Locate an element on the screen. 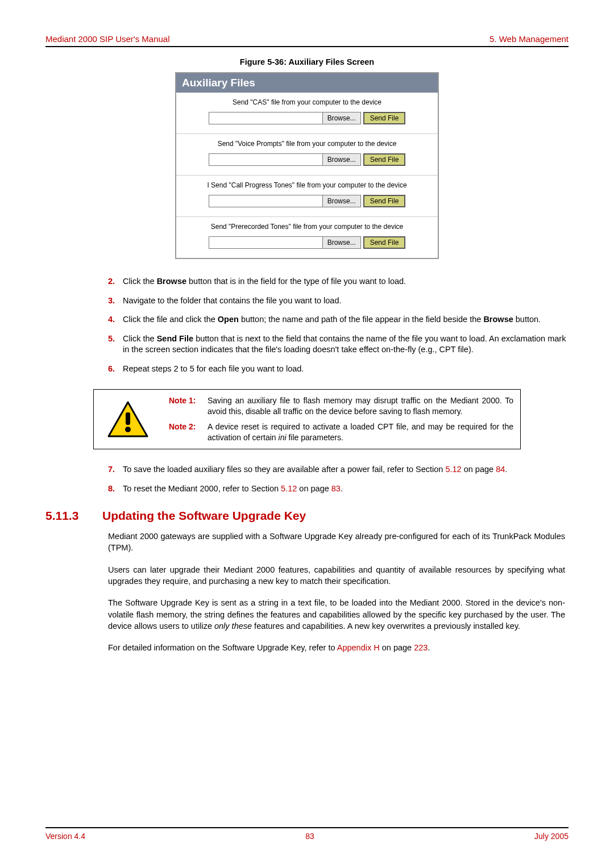 The width and height of the screenshot is (614, 868). cross-reference: 83 is located at coordinates (336, 489).